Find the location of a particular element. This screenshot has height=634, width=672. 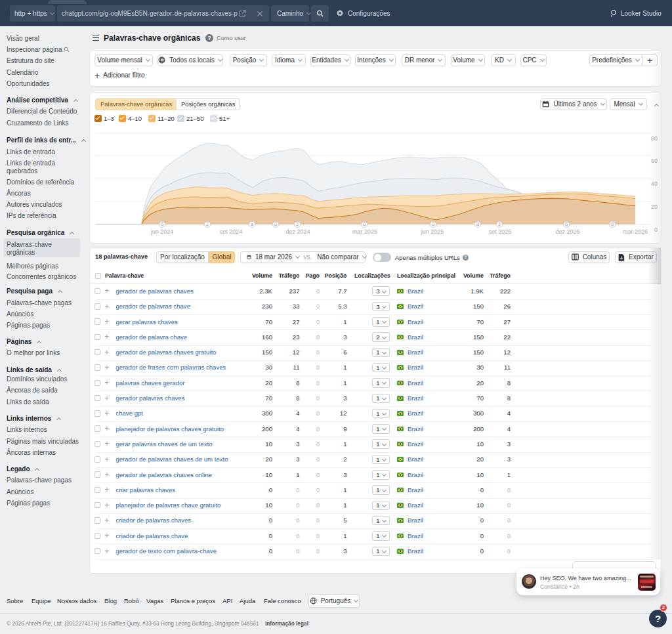

svg-text: a is located at coordinates (252, 224).